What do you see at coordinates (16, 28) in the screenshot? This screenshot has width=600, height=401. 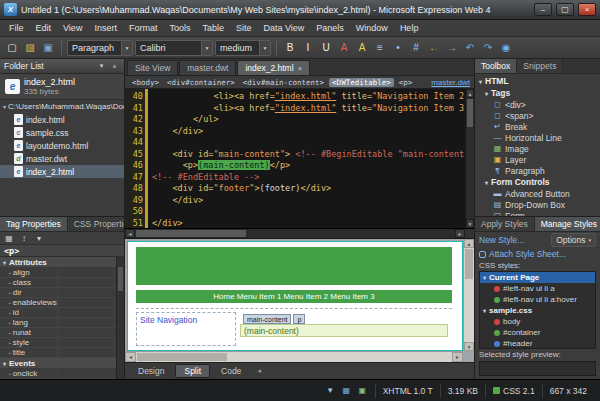 I see `menu-item-file: File` at bounding box center [16, 28].